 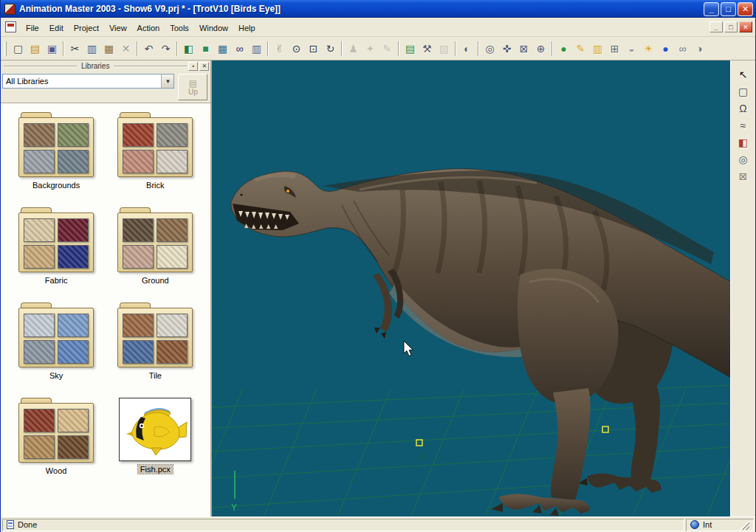 What do you see at coordinates (743, 176) in the screenshot?
I see `lock-icon: ⊠` at bounding box center [743, 176].